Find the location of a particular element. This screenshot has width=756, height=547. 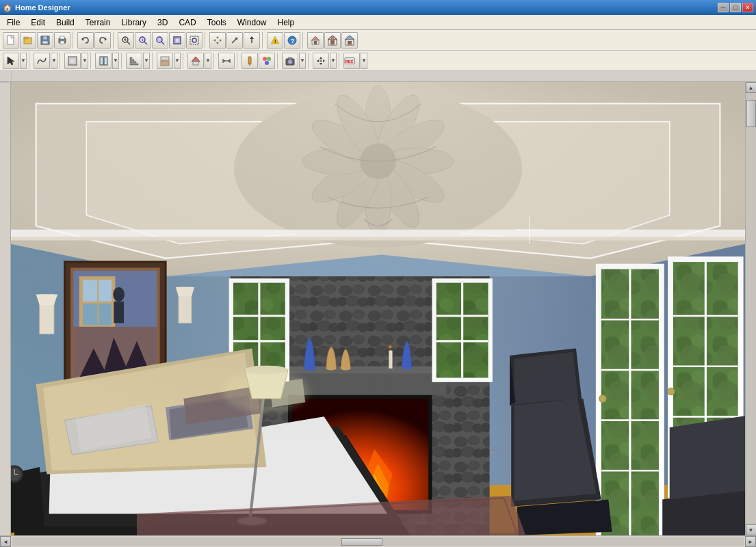

left-ruler is located at coordinates (5, 309).